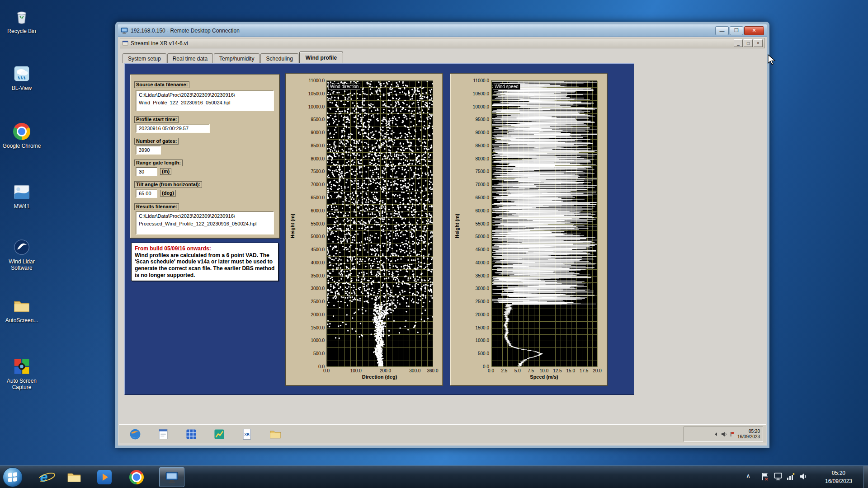 The width and height of the screenshot is (868, 488). What do you see at coordinates (738, 43) in the screenshot?
I see `app-minimize-button: _` at bounding box center [738, 43].